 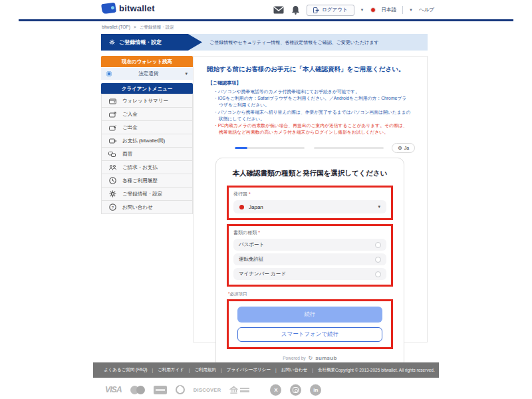 I want to click on required-fields-note: *必須項目, so click(x=311, y=294).